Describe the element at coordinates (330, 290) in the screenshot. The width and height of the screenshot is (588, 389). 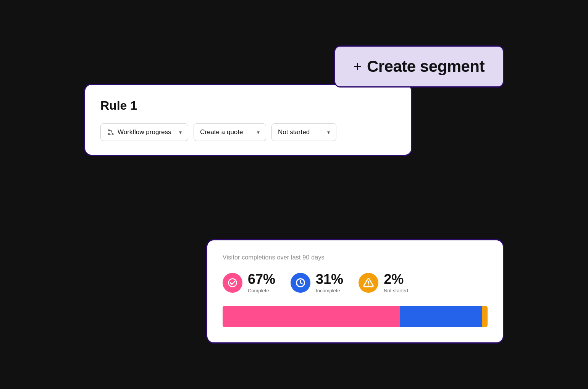
I see `incomplete-label: Incomplete` at that location.